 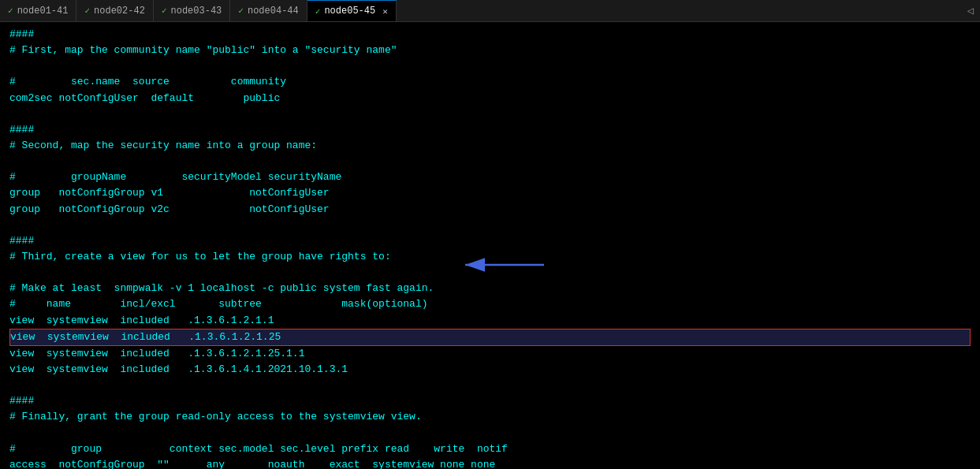 I want to click on tab-node05-45: ✓node05-45✕, so click(x=352, y=11).